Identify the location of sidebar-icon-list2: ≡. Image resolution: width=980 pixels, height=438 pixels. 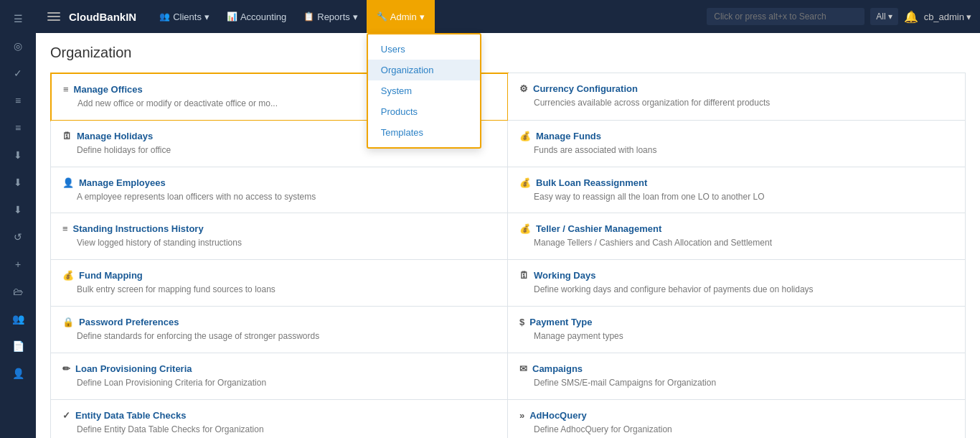
(18, 128).